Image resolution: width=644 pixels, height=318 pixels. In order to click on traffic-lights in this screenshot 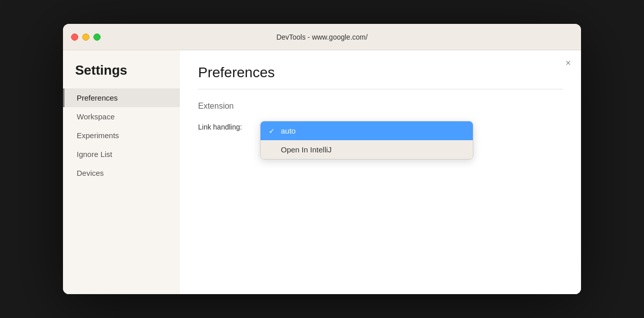, I will do `click(86, 37)`.